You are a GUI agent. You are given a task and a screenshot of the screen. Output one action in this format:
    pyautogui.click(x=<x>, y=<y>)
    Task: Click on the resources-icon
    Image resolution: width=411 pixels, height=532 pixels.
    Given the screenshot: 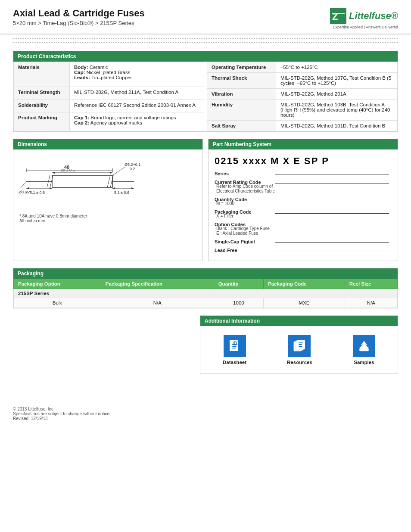 What is the action you would take?
    pyautogui.click(x=299, y=346)
    